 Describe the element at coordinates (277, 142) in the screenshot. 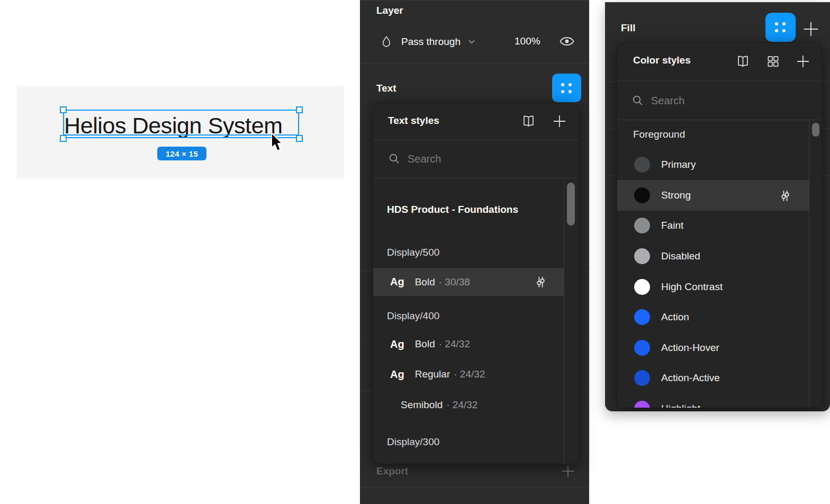

I see `mouse-cursor` at that location.